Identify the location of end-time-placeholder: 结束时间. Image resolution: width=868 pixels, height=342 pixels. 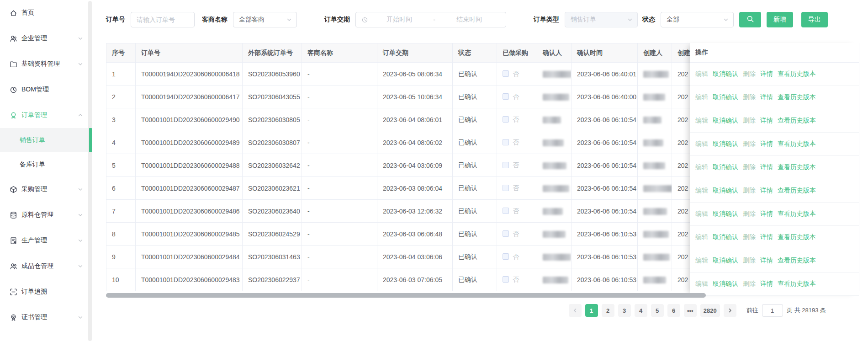
(469, 20).